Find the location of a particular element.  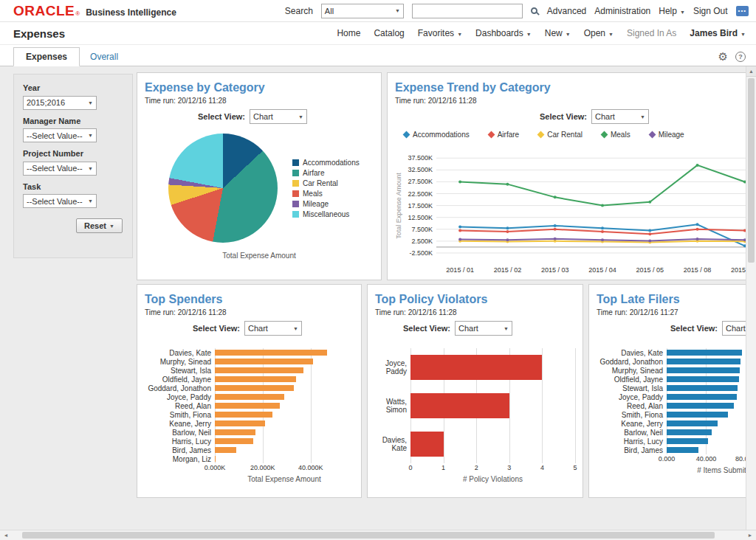

panel-top-policy-violators: Top Policy Violators Time run: 20/12/16 … is located at coordinates (475, 391).